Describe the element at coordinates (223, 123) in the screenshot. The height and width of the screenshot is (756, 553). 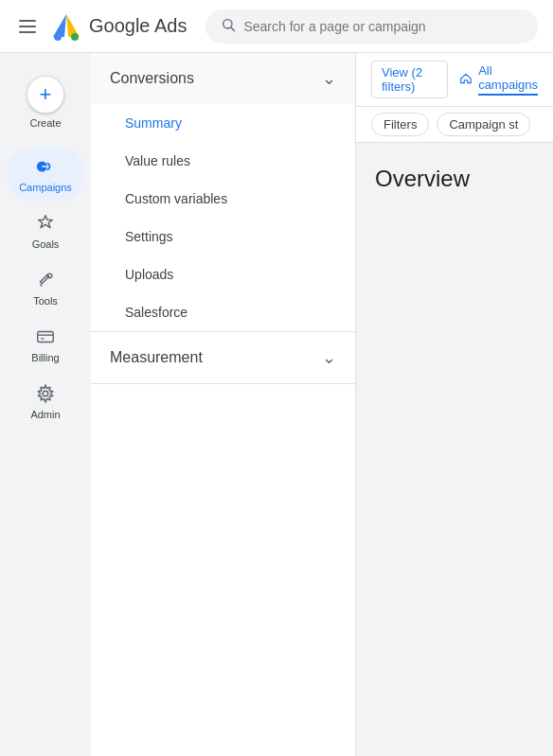
I see `nav-item-summary: Summary` at that location.